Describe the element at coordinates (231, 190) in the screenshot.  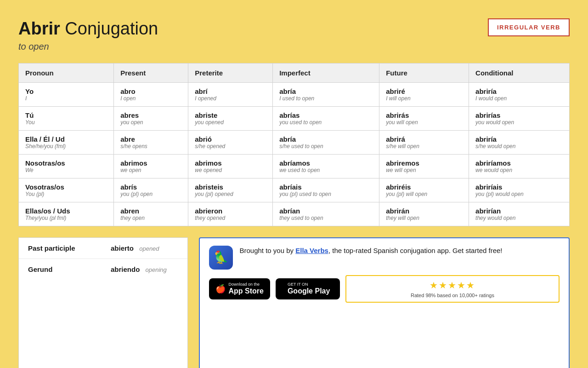
I see `preterite-cell: abristeisyou (pl) opened` at that location.